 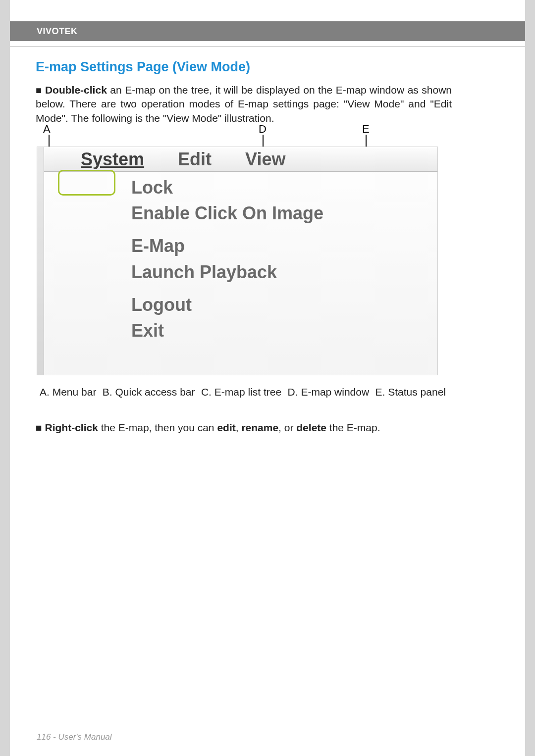 What do you see at coordinates (76, 90) in the screenshot?
I see `double-click-bold: Double-click` at bounding box center [76, 90].